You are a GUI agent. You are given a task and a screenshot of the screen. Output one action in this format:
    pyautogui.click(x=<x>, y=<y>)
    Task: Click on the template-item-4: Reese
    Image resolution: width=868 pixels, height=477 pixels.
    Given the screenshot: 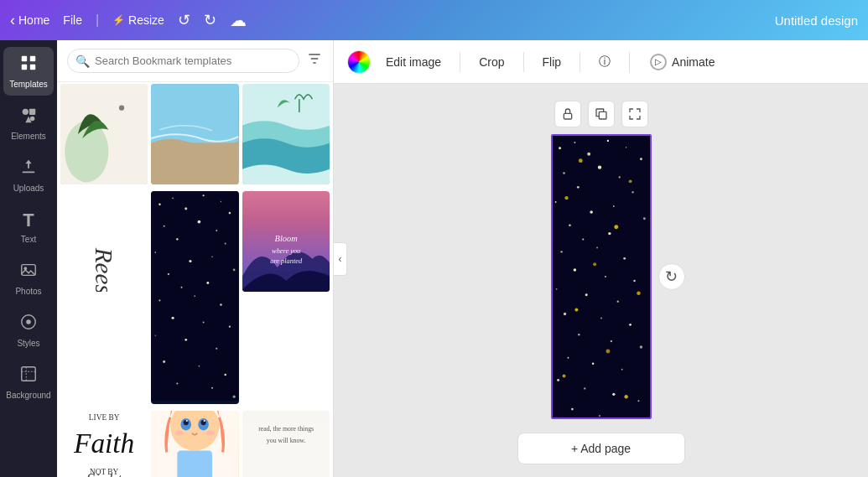 What is the action you would take?
    pyautogui.click(x=104, y=241)
    